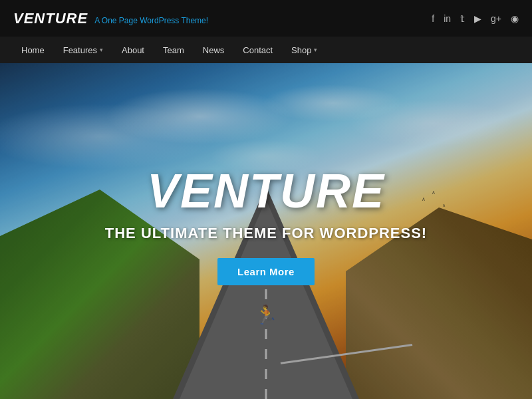  I want to click on twitter-icon: 𝕥, so click(463, 19).